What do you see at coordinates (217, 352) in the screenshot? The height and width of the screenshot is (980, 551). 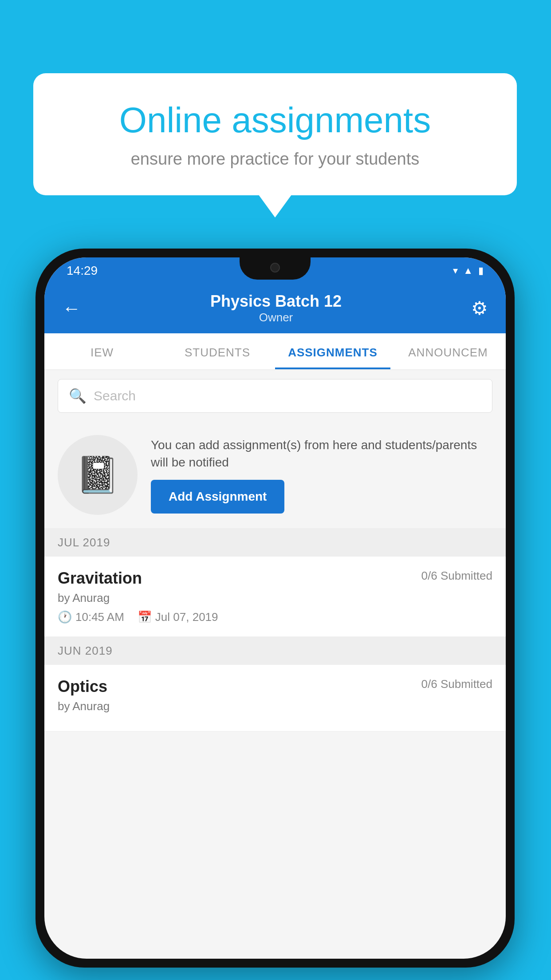 I see `tab-students: STUDENTS` at bounding box center [217, 352].